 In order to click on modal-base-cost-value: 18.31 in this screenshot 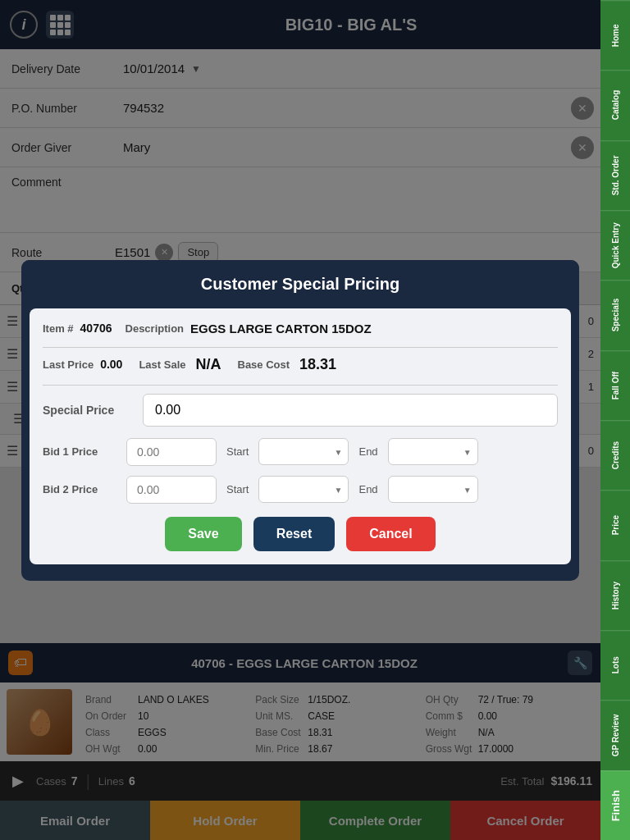, I will do `click(318, 364)`.